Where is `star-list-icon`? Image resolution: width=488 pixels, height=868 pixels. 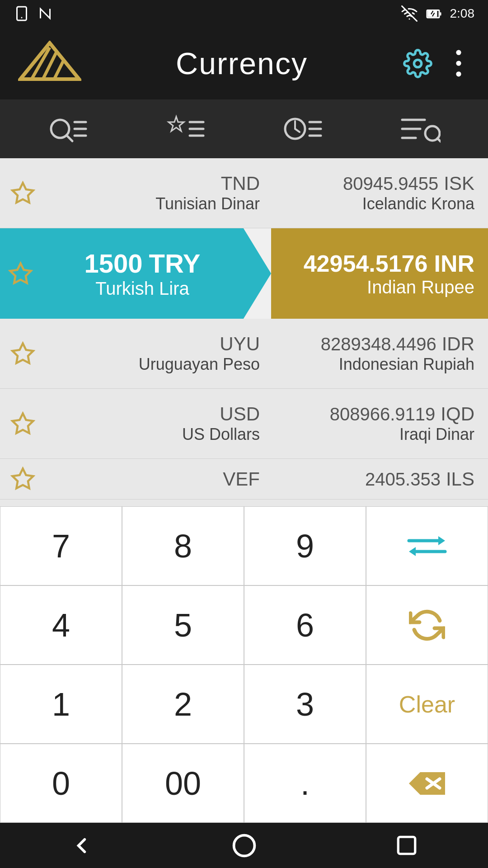
star-list-icon is located at coordinates (185, 129).